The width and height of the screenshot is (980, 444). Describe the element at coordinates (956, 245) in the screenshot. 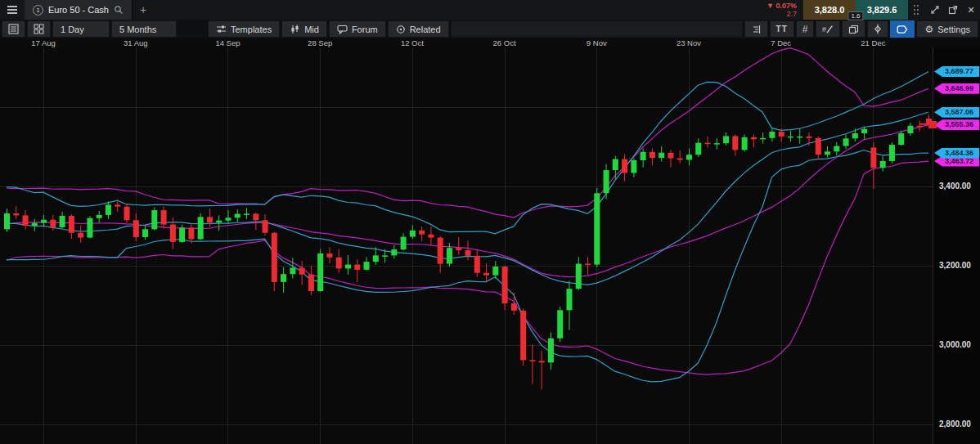

I see `y-axis: 3,400.003,200.003,000.002,800.003,689.77…` at that location.